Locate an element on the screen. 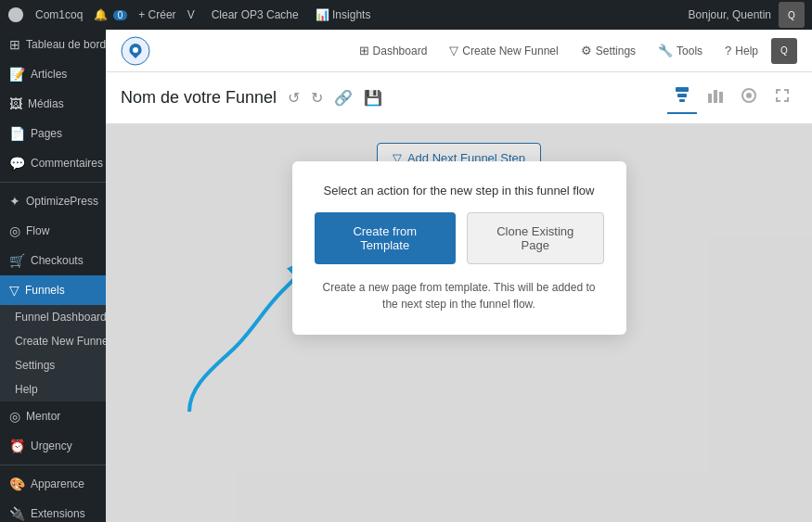 Image resolution: width=812 pixels, height=522 pixels. view-funnel-btn is located at coordinates (682, 98).